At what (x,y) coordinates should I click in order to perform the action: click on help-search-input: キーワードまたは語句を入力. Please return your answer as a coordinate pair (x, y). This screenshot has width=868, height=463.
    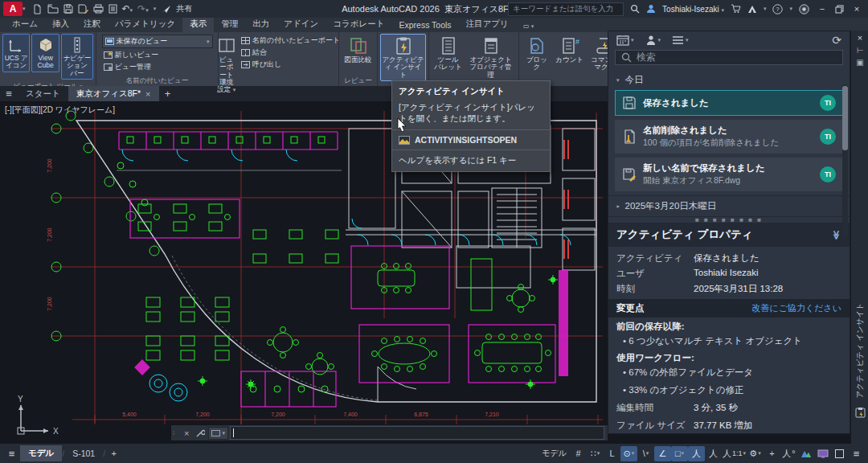
    Looking at the image, I should click on (566, 10).